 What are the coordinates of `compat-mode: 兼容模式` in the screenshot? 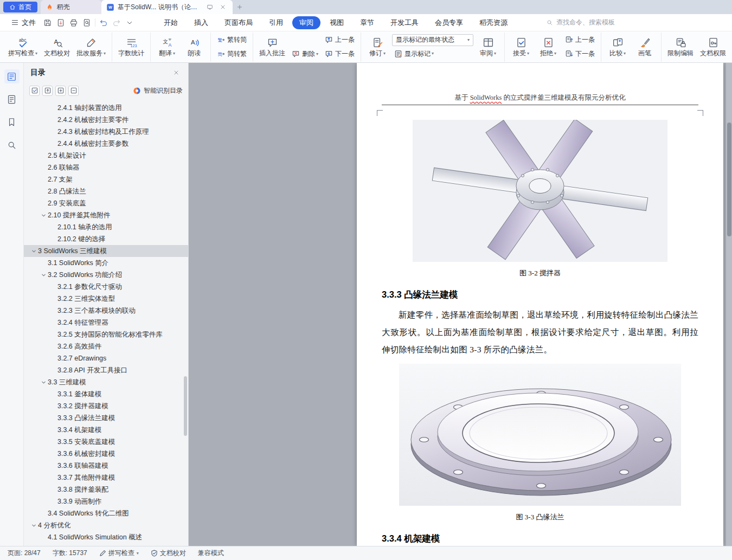 It's located at (211, 553).